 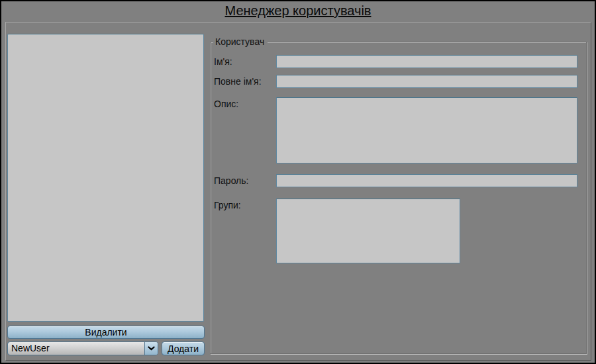 What do you see at coordinates (426, 62) in the screenshot?
I see `name-input` at bounding box center [426, 62].